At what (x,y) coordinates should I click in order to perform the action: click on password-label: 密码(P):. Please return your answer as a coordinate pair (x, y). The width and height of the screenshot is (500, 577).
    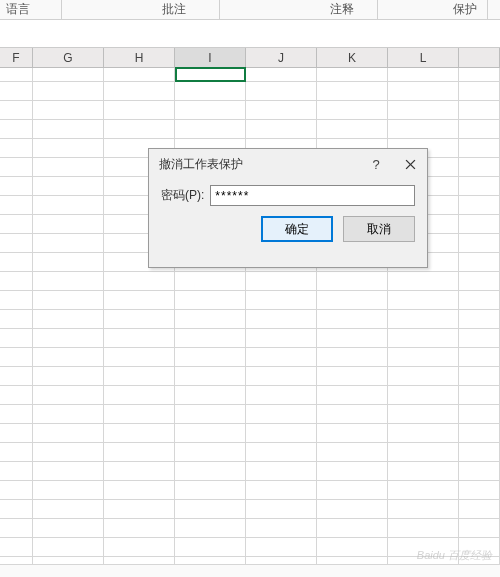
    Looking at the image, I should click on (182, 196).